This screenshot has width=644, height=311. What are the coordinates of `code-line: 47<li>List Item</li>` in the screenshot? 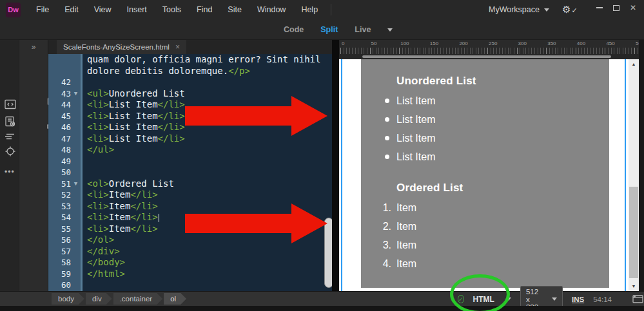 It's located at (190, 139).